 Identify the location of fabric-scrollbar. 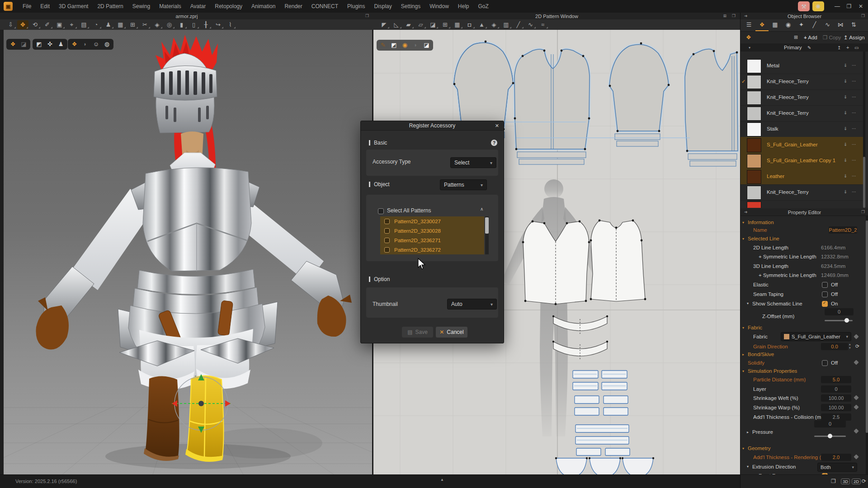
(864, 130).